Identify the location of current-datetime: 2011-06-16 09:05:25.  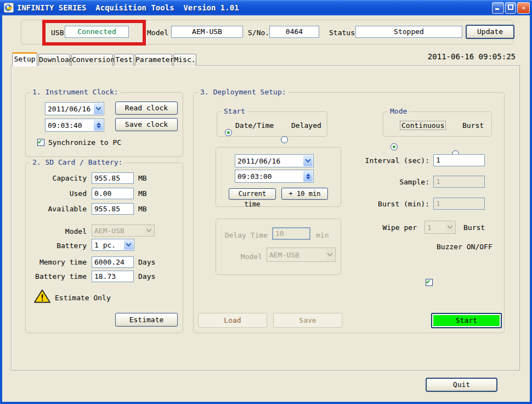
(450, 57).